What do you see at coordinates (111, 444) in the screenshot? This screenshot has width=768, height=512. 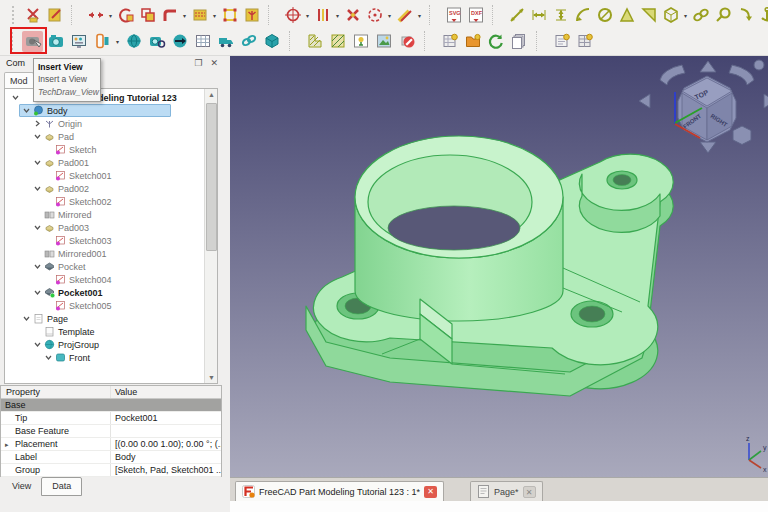 I see `property-row-placement: ▸Placement[(0.00 0.00 1.00); 0.00 °; (..…` at bounding box center [111, 444].